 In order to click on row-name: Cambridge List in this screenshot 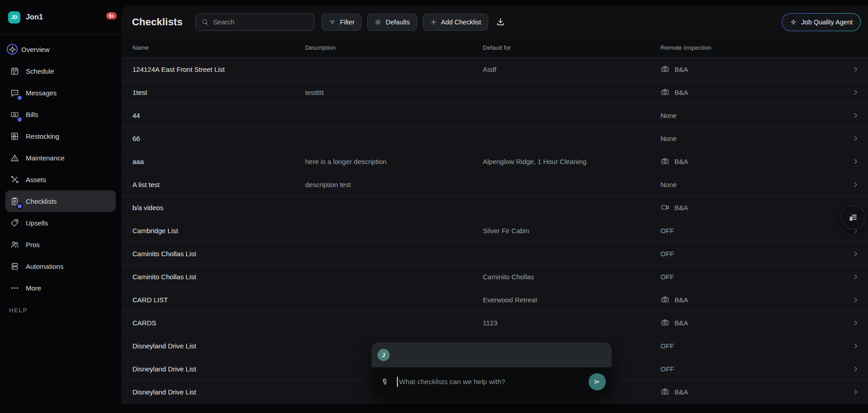, I will do `click(219, 230)`.